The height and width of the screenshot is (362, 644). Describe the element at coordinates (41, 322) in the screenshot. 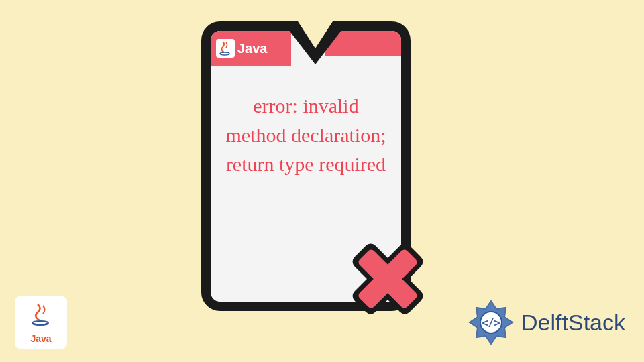

I see `java-logo-badge: Java` at that location.